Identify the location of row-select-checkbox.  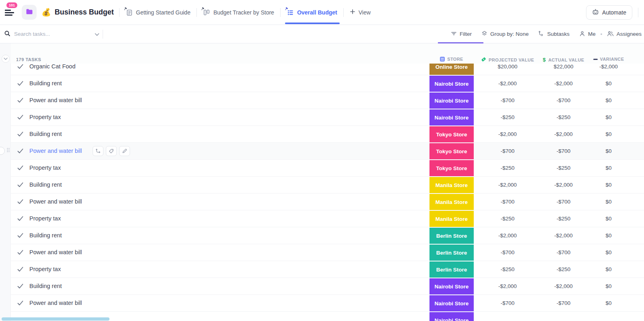
(2, 151).